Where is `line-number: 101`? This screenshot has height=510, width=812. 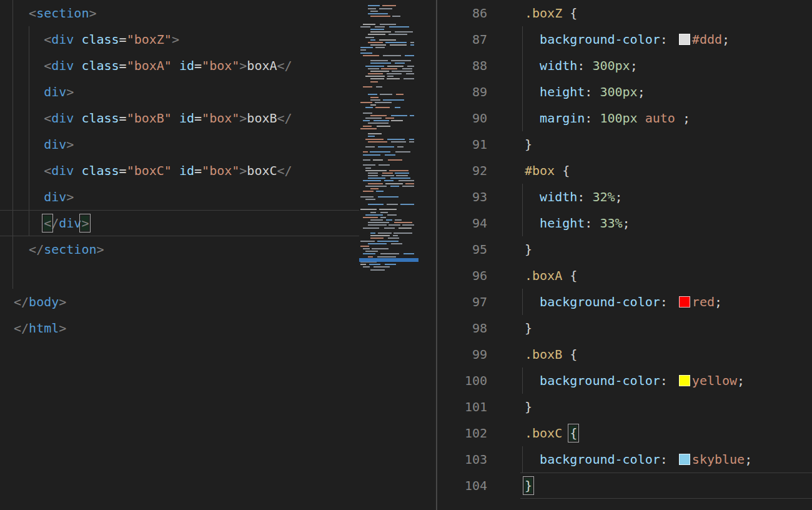
line-number: 101 is located at coordinates (478, 407).